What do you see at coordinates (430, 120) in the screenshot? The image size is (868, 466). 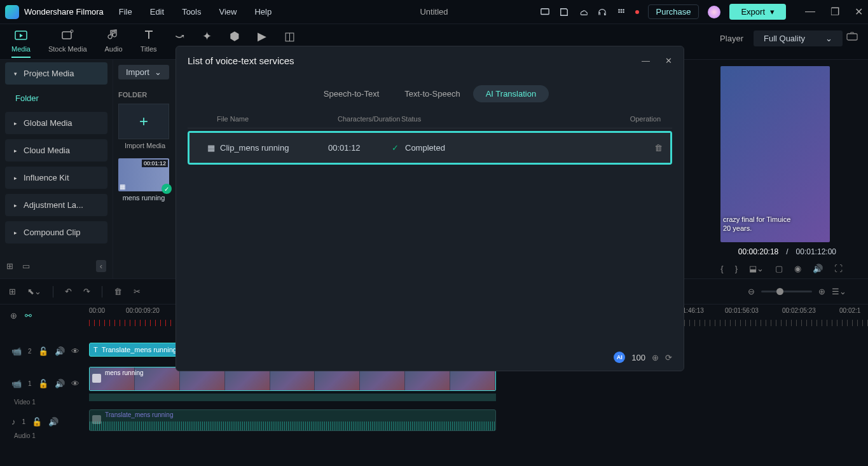 I see `table-header: File Name Characters/Duration Status Ope…` at bounding box center [430, 120].